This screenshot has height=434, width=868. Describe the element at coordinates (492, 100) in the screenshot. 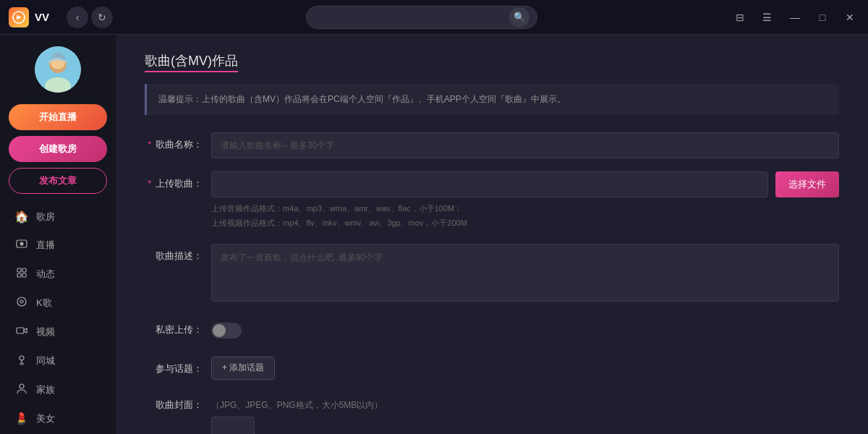

I see `notice-bar: 温馨提示：上传的歌曲（含MV）作品将会在PC端个人空间『作品』、手机APP个人空…` at that location.